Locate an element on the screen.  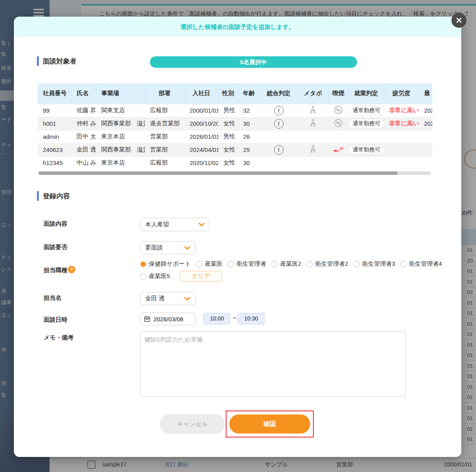
staff-label: 担当名 is located at coordinates (52, 298).